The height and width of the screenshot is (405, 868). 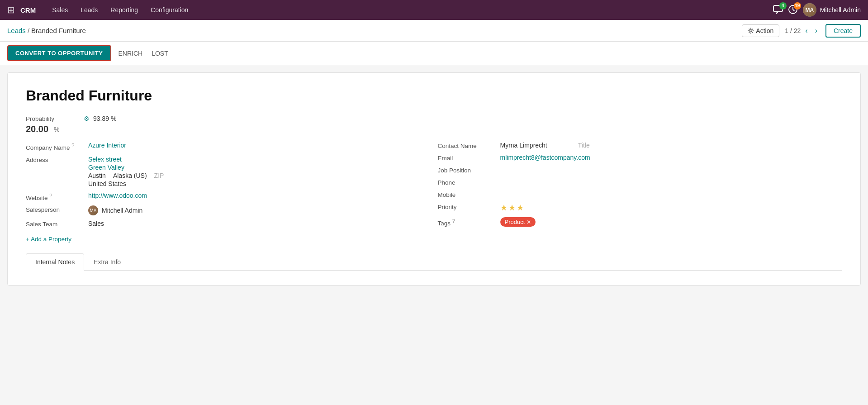 I want to click on action-button: Action, so click(x=761, y=31).